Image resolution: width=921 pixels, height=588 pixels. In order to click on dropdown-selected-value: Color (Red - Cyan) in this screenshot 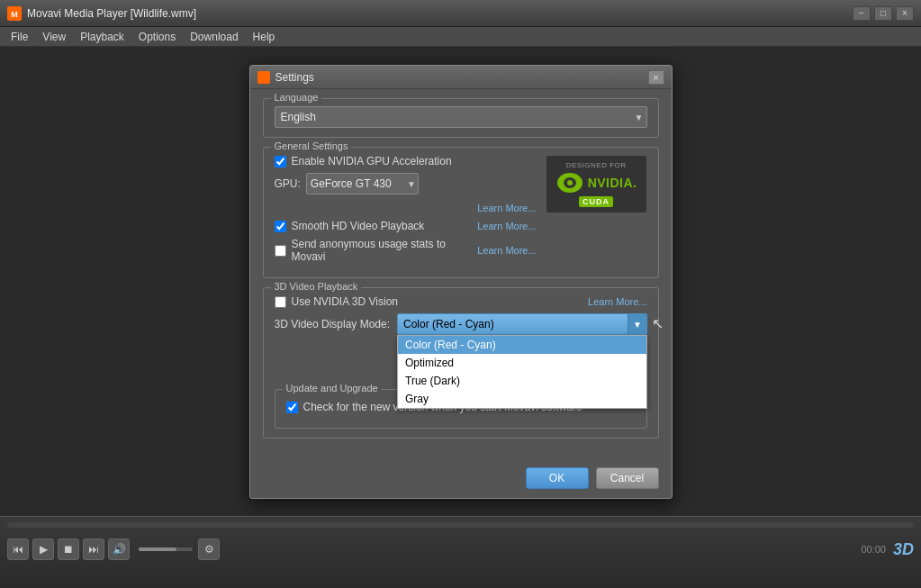, I will do `click(448, 324)`.